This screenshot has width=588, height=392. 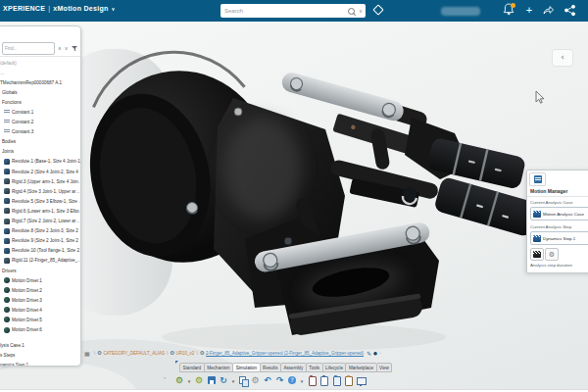 I want to click on content-tab-orange-icon, so click(x=349, y=380).